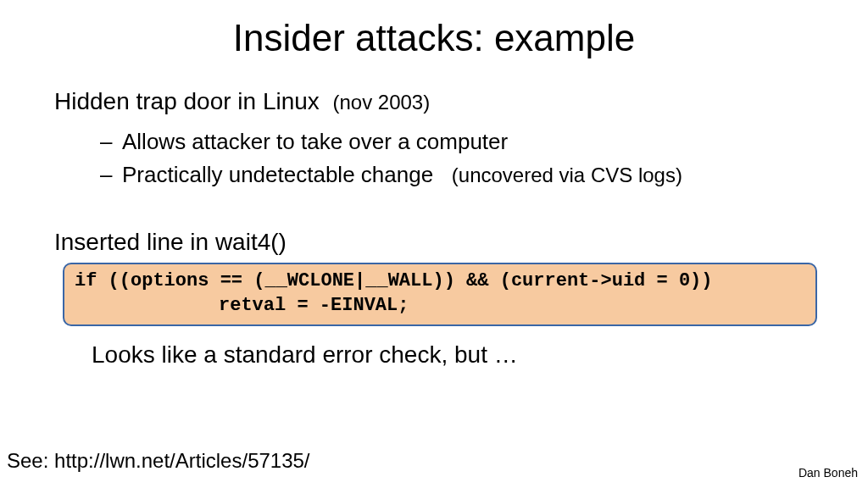 The image size is (868, 488). I want to click on lead-line: Hidden trap door in Linux (nov 2003), so click(441, 102).